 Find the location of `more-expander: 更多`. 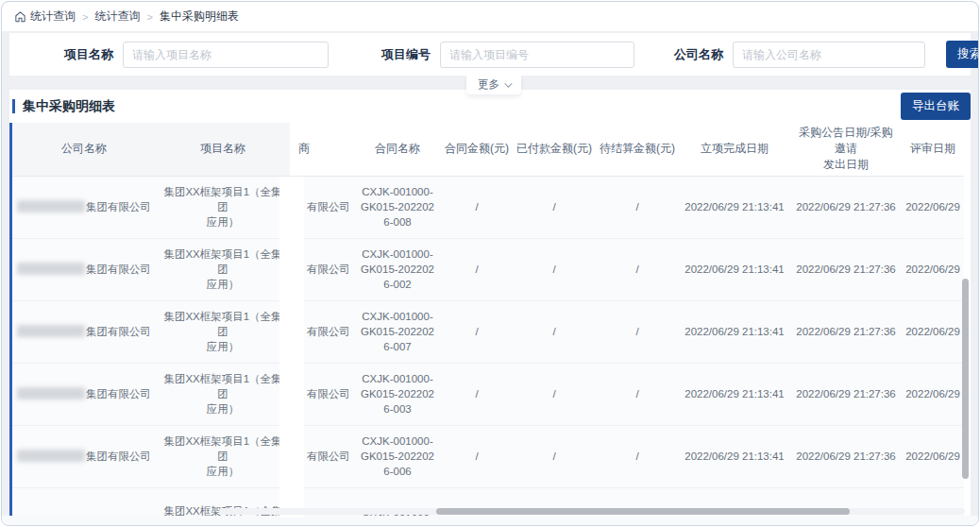

more-expander: 更多 is located at coordinates (494, 85).